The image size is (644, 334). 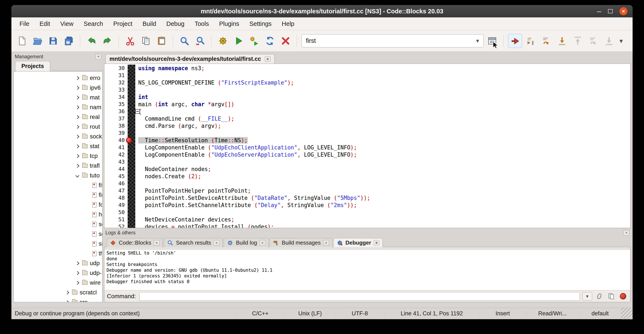 What do you see at coordinates (58, 254) in the screenshot?
I see `tree-item-th: th` at bounding box center [58, 254].